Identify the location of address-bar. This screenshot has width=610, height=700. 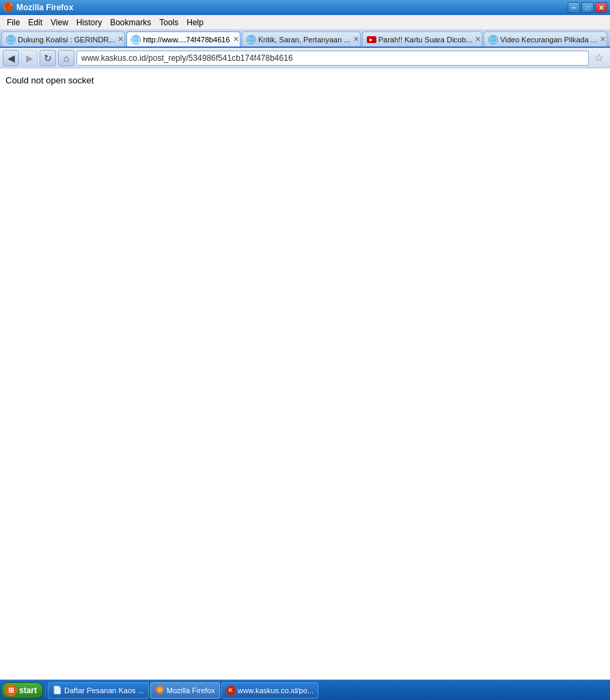
(333, 58).